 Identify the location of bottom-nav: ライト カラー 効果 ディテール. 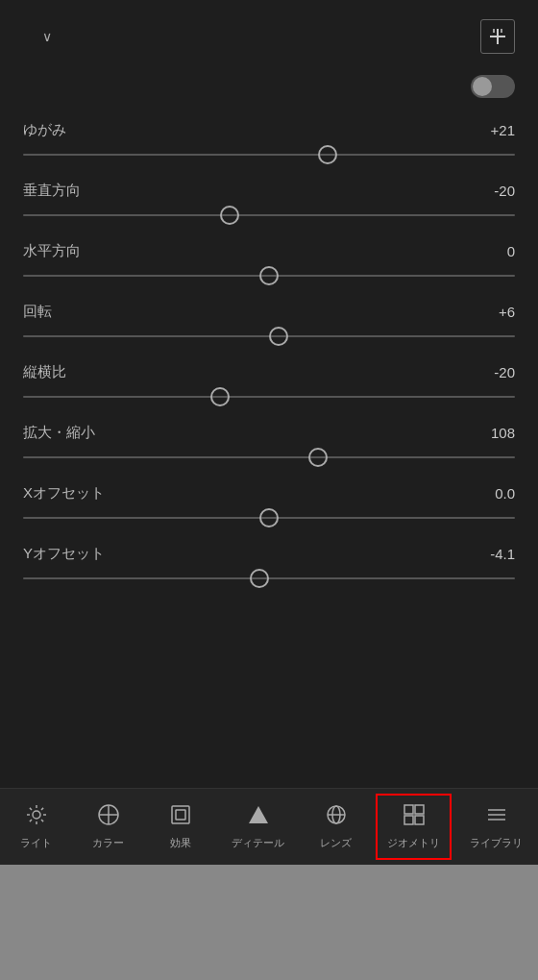
(269, 826).